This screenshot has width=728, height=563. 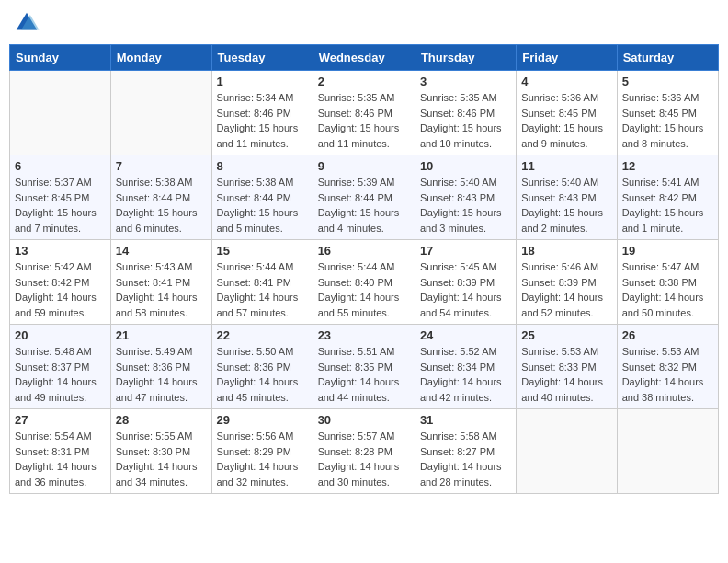 I want to click on day-number: 1, so click(x=263, y=81).